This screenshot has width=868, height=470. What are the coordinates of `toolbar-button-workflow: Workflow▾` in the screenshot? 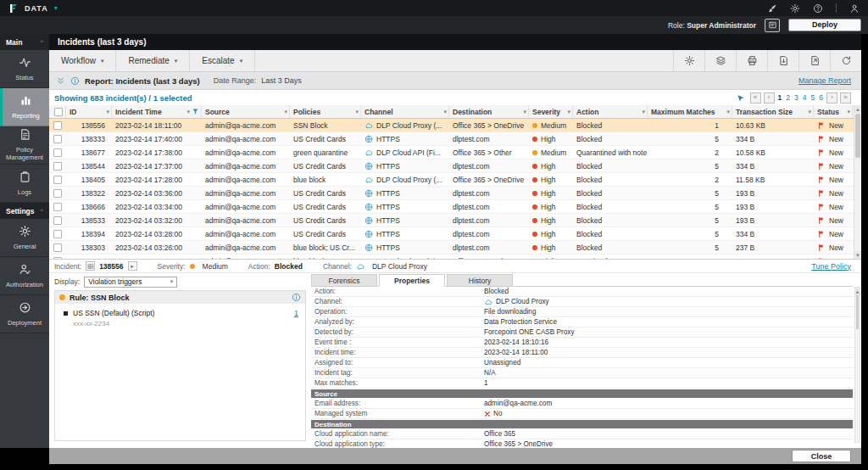 It's located at (83, 61).